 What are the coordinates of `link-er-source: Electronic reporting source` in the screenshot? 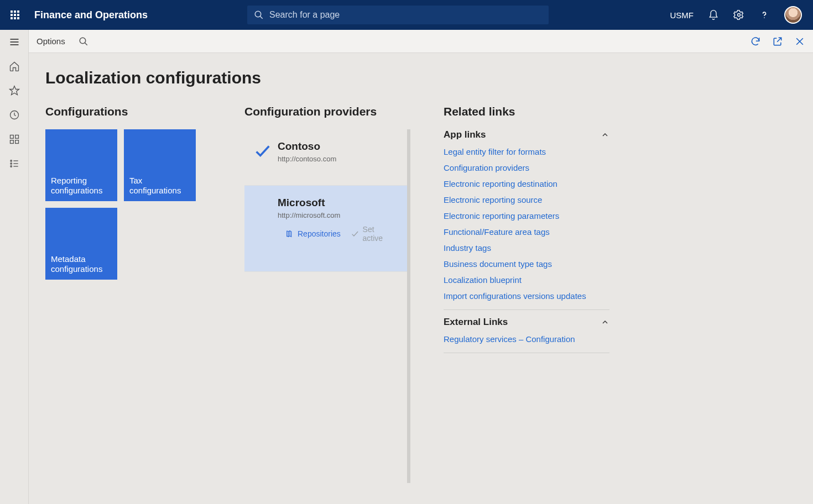 It's located at (527, 200).